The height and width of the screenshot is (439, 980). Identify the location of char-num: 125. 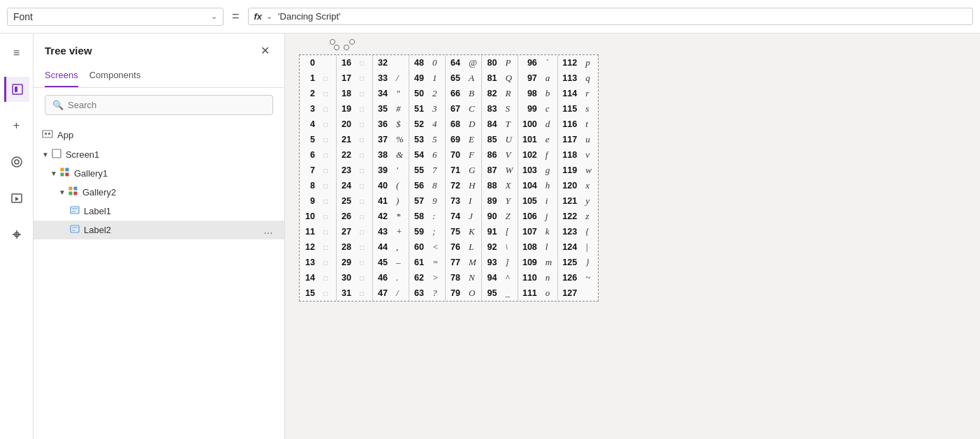
(570, 262).